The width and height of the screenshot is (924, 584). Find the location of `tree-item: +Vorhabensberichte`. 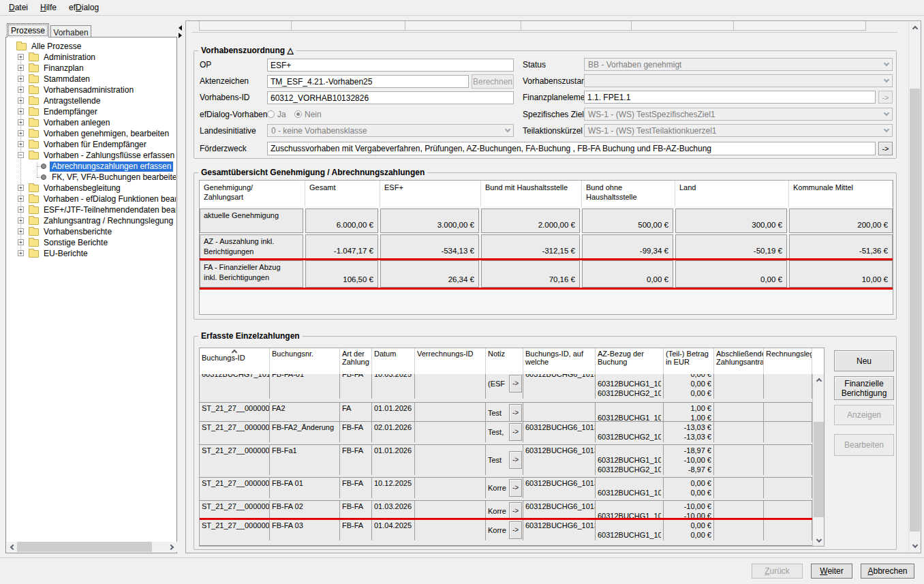

tree-item: +Vorhabensberichte is located at coordinates (91, 232).